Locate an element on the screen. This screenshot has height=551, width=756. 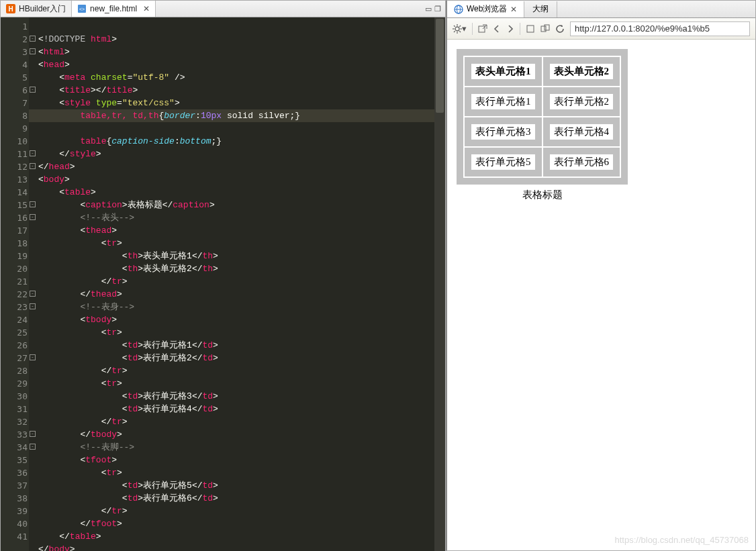
refresh-icon is located at coordinates (560, 29).